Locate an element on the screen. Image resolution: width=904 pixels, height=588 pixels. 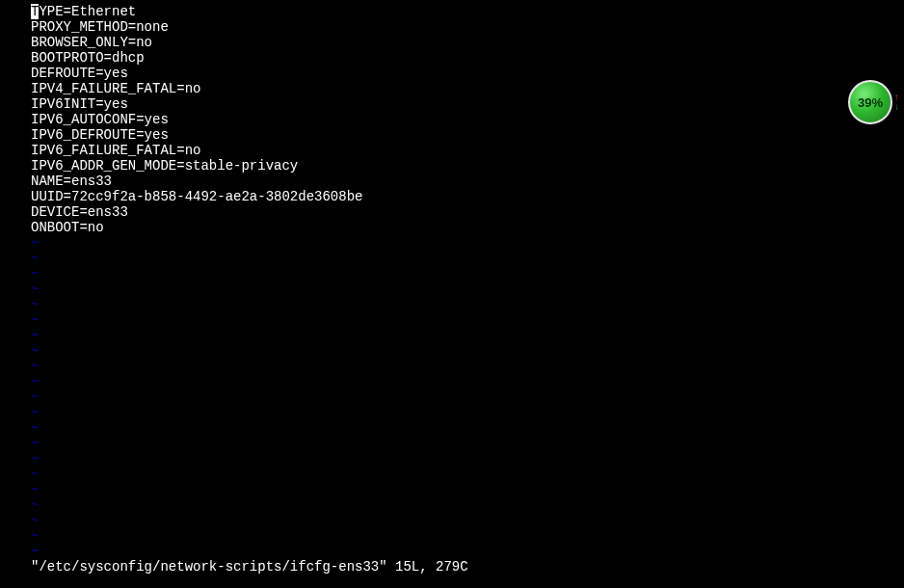
badge-circle: 39% is located at coordinates (870, 102).